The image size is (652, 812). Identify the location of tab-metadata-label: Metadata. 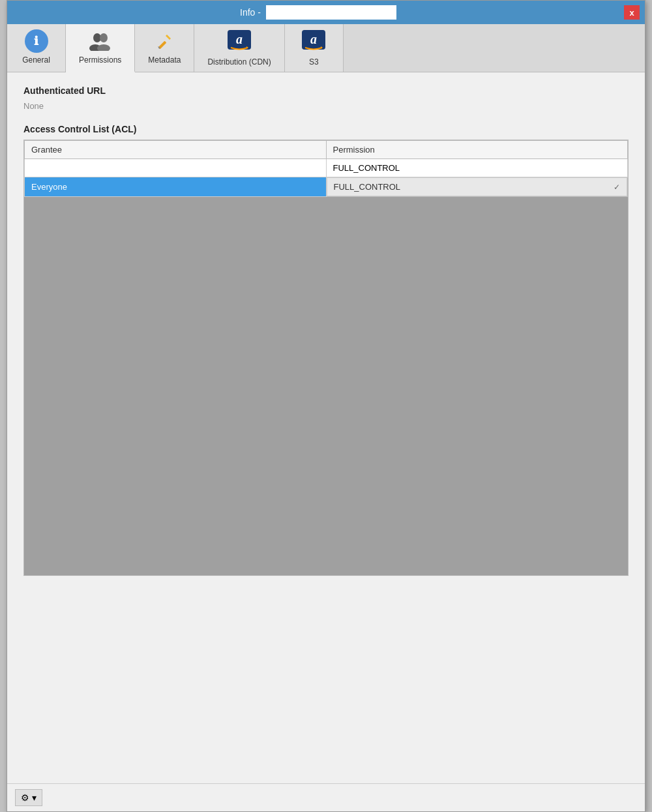
(164, 60).